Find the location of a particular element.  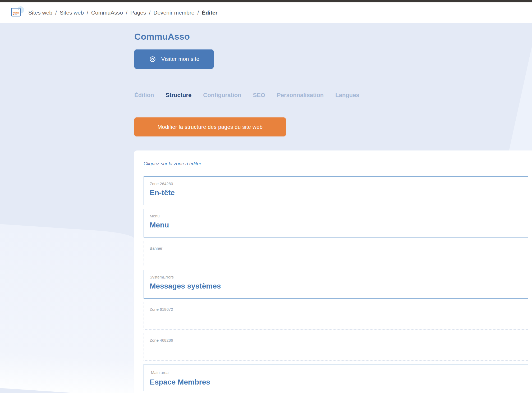

editor-hint: Cliquez sur la zone à éditer is located at coordinates (336, 164).